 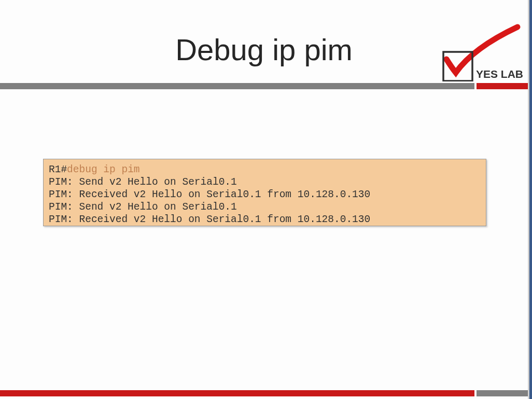 What do you see at coordinates (237, 393) in the screenshot?
I see `footer-bar-red` at bounding box center [237, 393].